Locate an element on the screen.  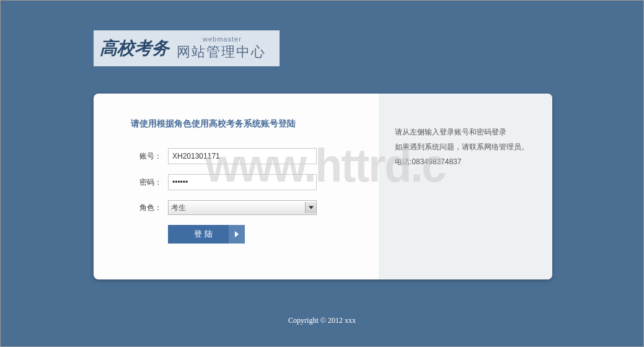
info-line-3: 电话:083498374837 is located at coordinates (465, 162).